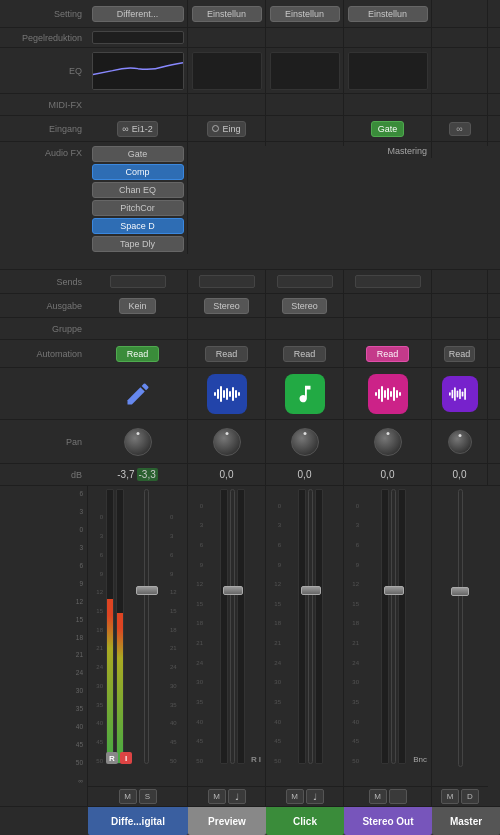 The height and width of the screenshot is (835, 500). I want to click on ch3-eq, so click(388, 70).